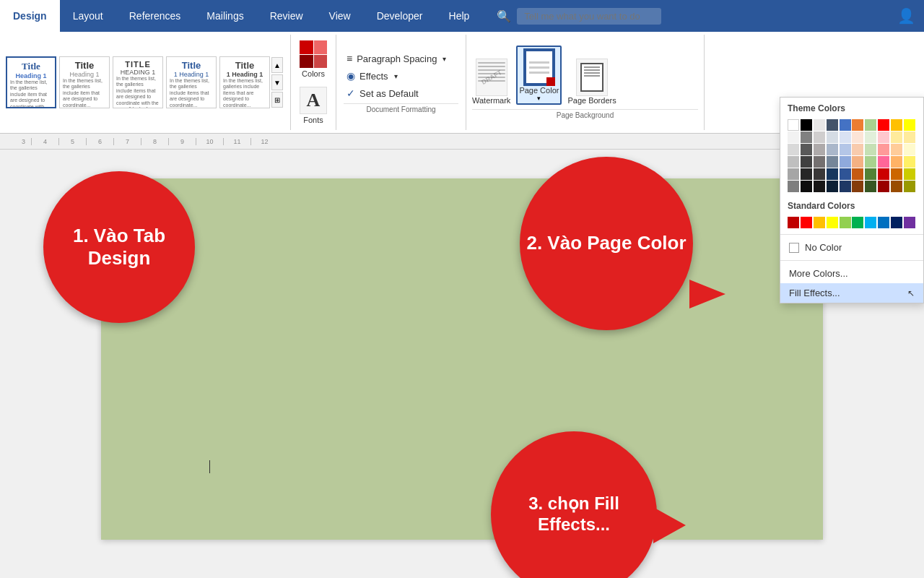 The image size is (924, 578). I want to click on tab-developer: Developer, so click(400, 16).